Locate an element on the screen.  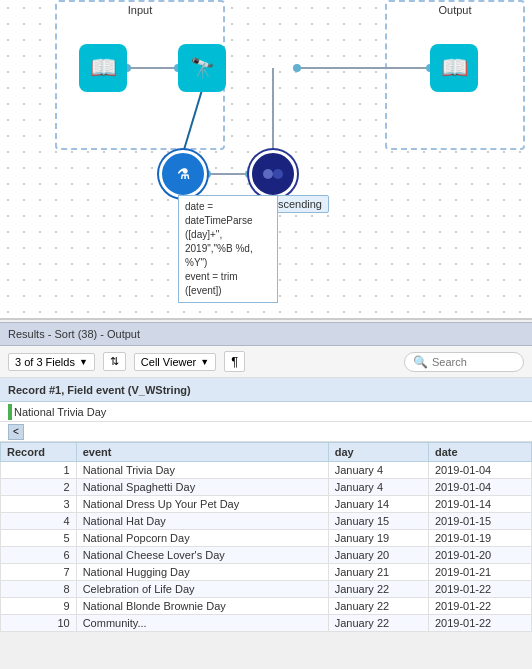
cell-day: January 19 is located at coordinates (378, 538).